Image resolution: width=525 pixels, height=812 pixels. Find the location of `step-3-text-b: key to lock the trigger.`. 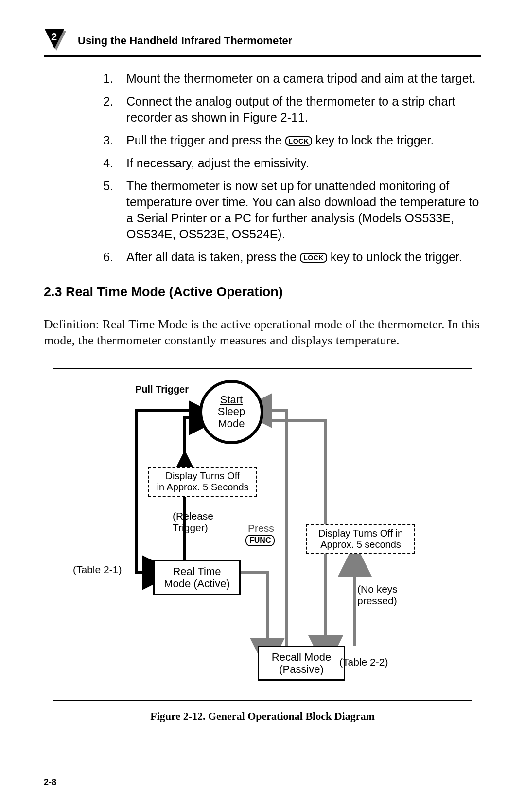

step-3-text-b: key to lock the trigger. is located at coordinates (373, 140).